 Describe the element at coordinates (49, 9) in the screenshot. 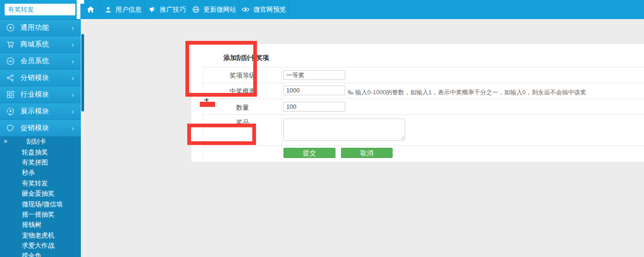

I see `search-input` at that location.